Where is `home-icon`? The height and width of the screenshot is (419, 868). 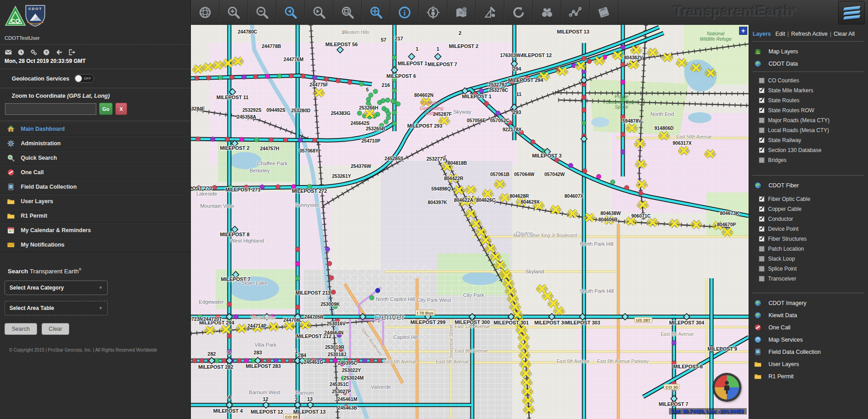
home-icon is located at coordinates (11, 129).